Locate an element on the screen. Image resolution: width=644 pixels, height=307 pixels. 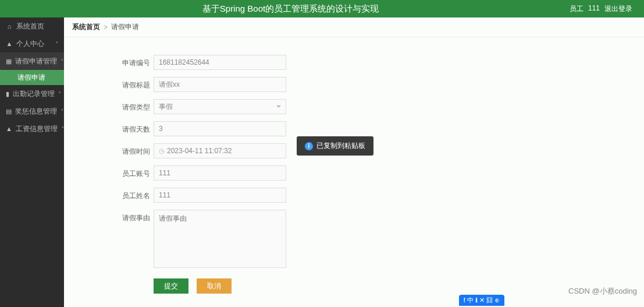
submit-button: 提交 is located at coordinates (171, 286).